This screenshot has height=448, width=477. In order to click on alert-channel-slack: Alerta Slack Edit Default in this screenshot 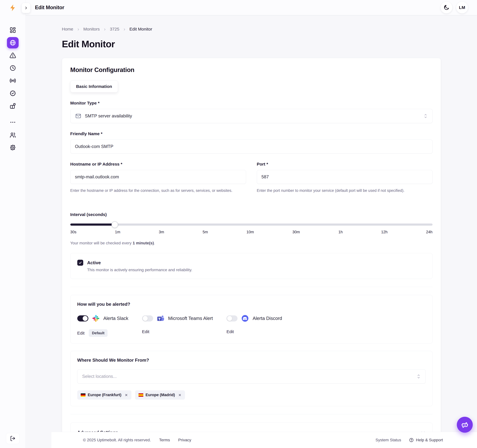, I will do `click(103, 326)`.